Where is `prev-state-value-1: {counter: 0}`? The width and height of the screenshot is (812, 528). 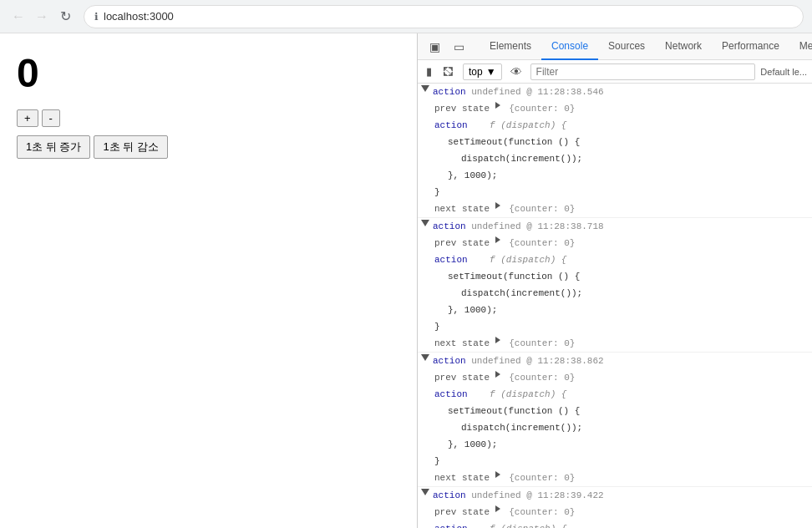
prev-state-value-1: {counter: 0} is located at coordinates (541, 109).